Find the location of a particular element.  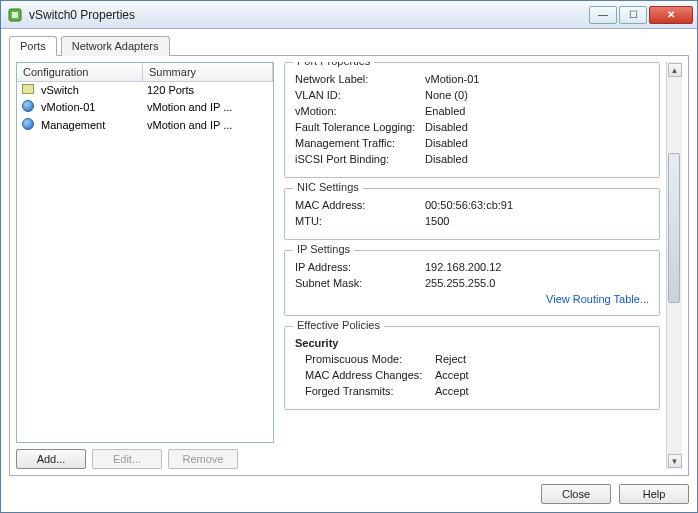

value-management-traffic: Disabled is located at coordinates (537, 143).